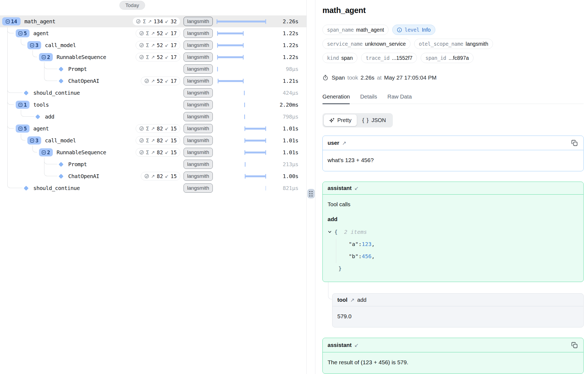 This screenshot has height=374, width=588. I want to click on json-key: "a":, so click(355, 244).